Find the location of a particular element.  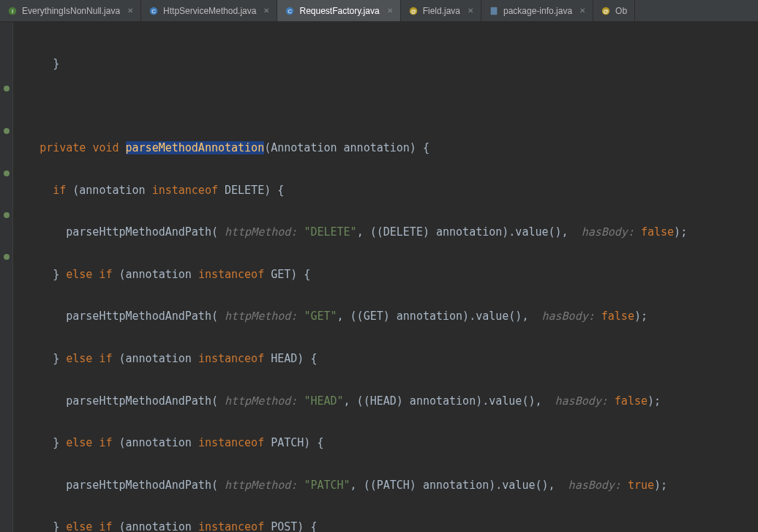

code-line: parseHttpMethodAndPath( httpMethod: "HEA… is located at coordinates (386, 401).